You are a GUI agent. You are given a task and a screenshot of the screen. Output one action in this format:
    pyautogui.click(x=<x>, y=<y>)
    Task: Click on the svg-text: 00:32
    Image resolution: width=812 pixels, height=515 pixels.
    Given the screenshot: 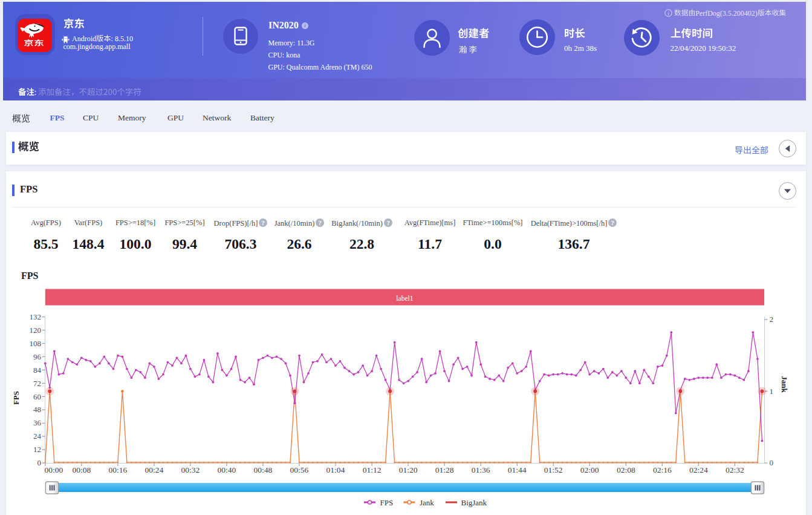 What is the action you would take?
    pyautogui.click(x=191, y=470)
    